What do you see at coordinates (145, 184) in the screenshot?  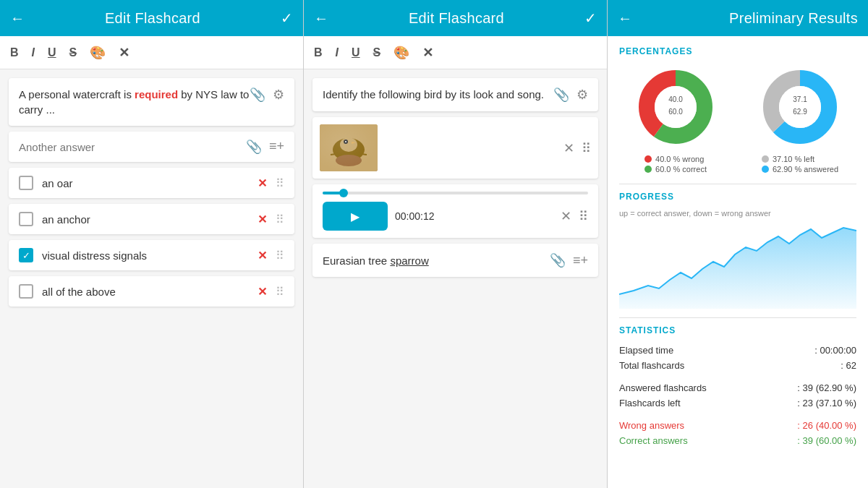 I see `choice-label-1: an oar` at bounding box center [145, 184].